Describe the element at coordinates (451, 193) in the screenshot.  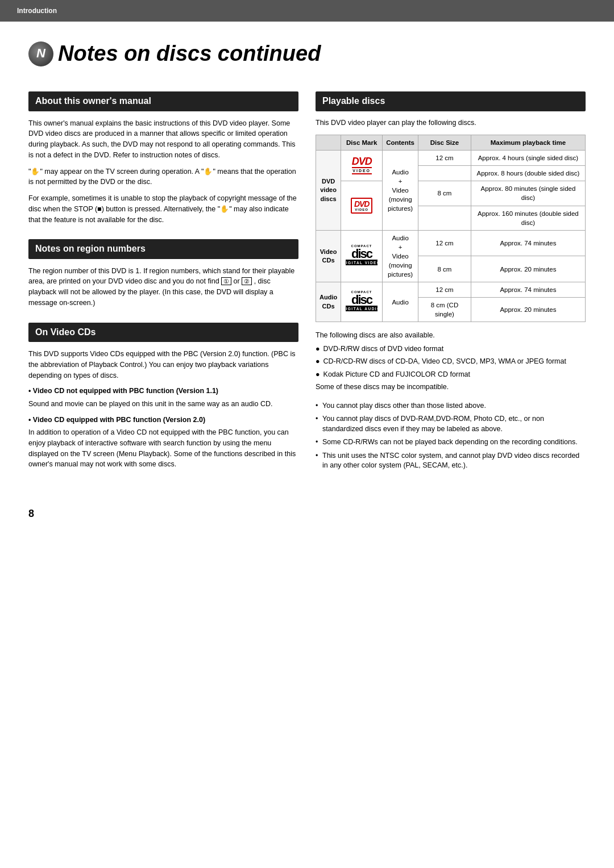
I see `dvd-row-3: DVD VIDEO 8 cm Approx. 80 minutes (singl…` at that location.